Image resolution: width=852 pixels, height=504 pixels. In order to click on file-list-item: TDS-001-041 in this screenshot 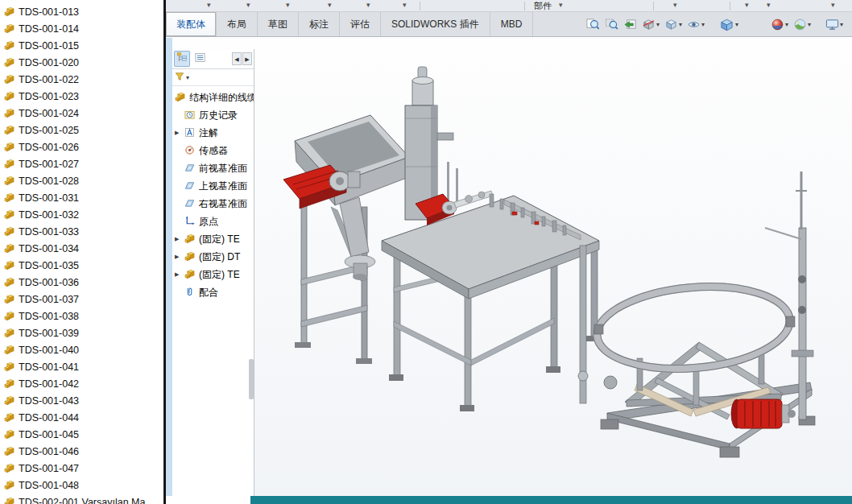, I will do `click(82, 367)`.